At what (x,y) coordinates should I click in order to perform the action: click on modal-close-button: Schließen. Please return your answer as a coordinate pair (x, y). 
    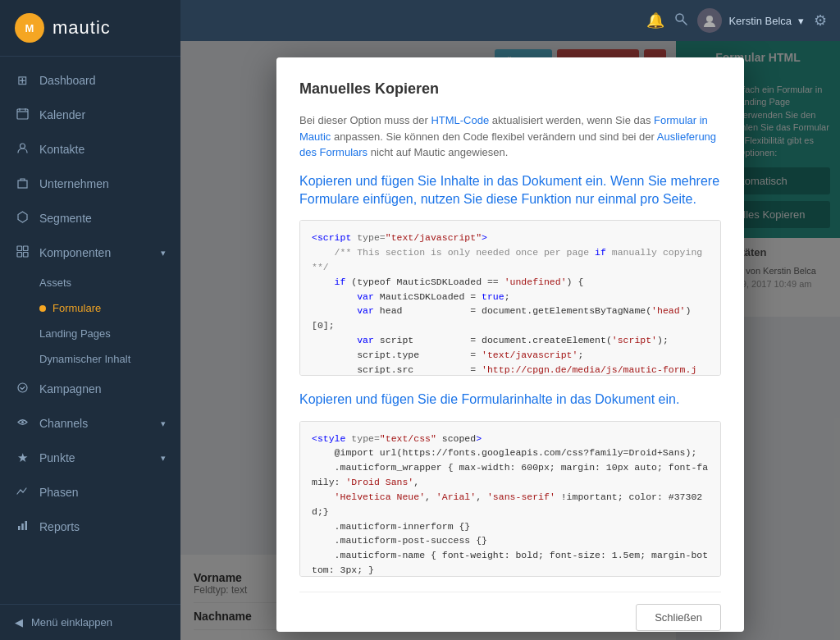
    Looking at the image, I should click on (678, 617).